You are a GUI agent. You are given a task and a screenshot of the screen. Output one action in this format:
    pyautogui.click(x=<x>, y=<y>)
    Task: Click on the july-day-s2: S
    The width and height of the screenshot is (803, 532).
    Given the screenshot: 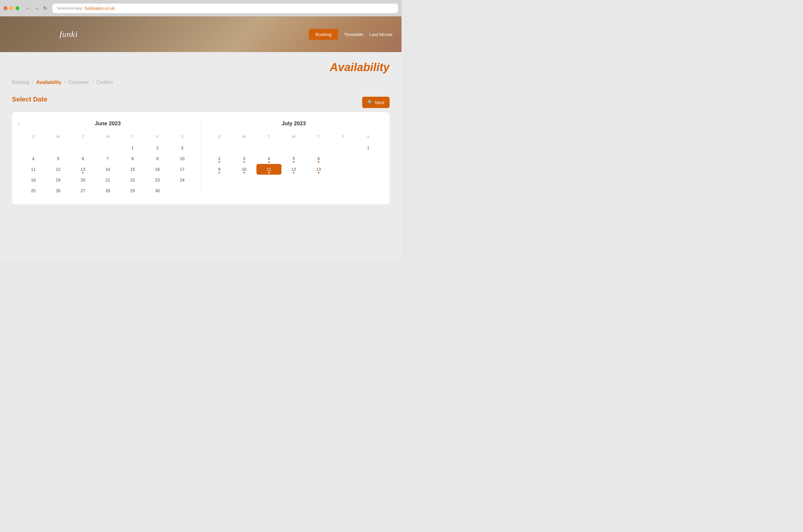 What is the action you would take?
    pyautogui.click(x=368, y=138)
    